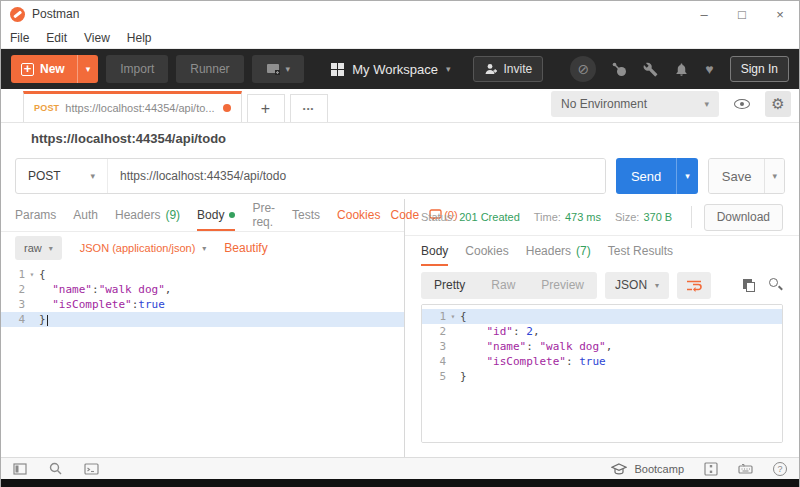 The width and height of the screenshot is (800, 487). What do you see at coordinates (62, 176) in the screenshot?
I see `method-select: POST ▾` at bounding box center [62, 176].